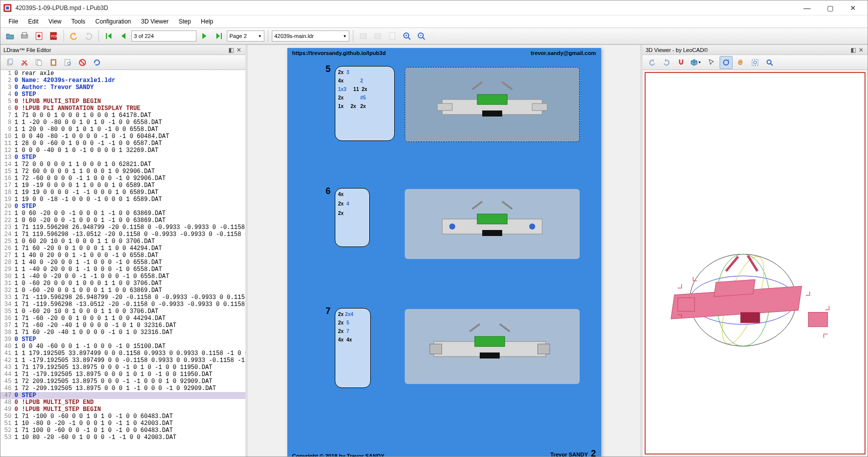 The width and height of the screenshot is (868, 457). What do you see at coordinates (123, 438) in the screenshot?
I see `code-line: 531 10 80 -20 -60 0 1 0 0 0 -1 -1 0 0 42…` at bounding box center [123, 438].